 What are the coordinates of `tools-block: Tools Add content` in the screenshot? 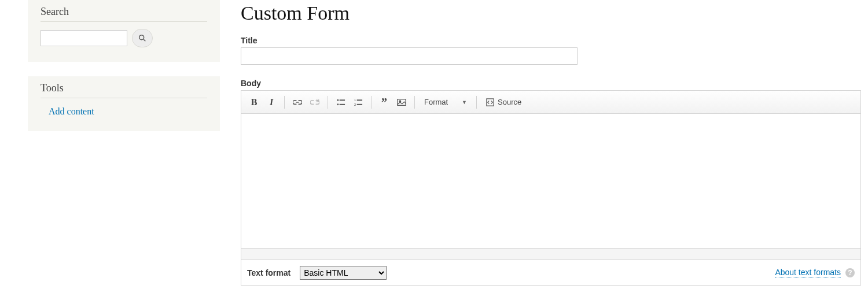 It's located at (124, 104).